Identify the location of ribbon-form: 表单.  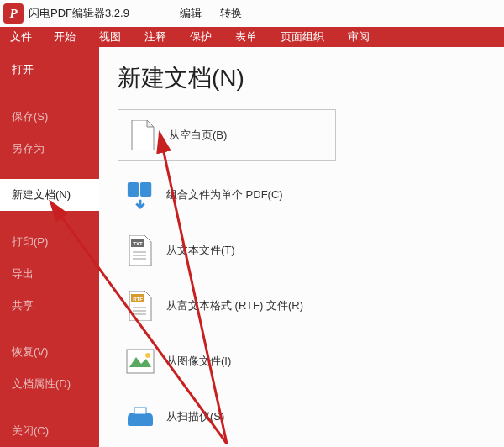
(246, 37).